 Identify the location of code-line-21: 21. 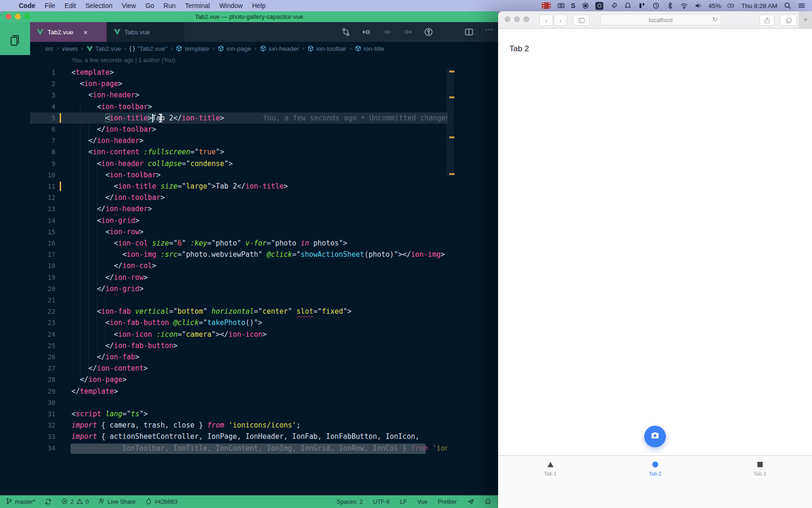
(239, 300).